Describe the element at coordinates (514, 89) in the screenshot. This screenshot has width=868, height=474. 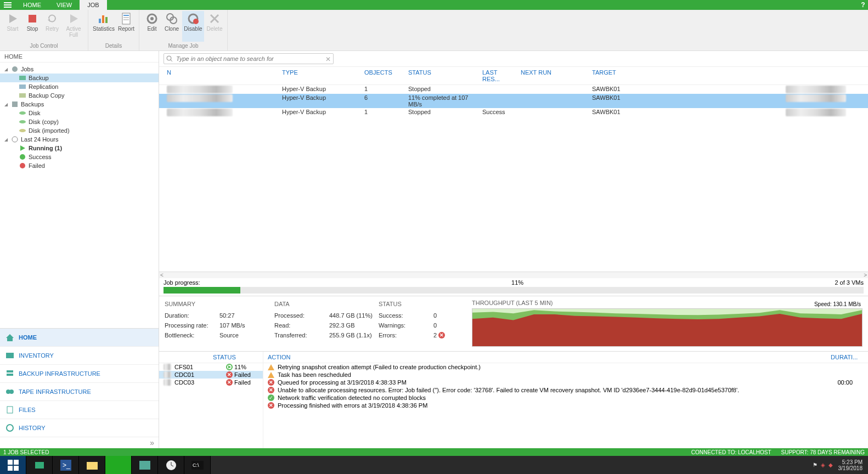
I see `table-row: Hyper-V Backup 1 Stopped SAWBK01` at that location.